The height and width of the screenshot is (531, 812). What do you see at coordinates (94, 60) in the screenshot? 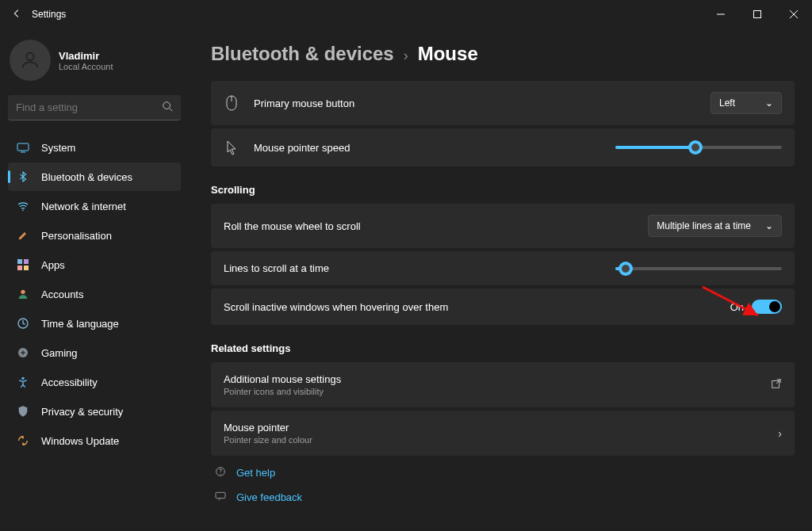
I see `user-profile: Vladimir Local Account` at bounding box center [94, 60].